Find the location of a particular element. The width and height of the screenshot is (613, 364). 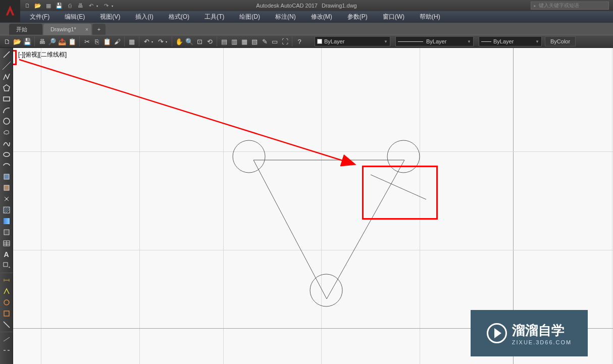

zoom-realtime-icon: 🔍 is located at coordinates (189, 41).